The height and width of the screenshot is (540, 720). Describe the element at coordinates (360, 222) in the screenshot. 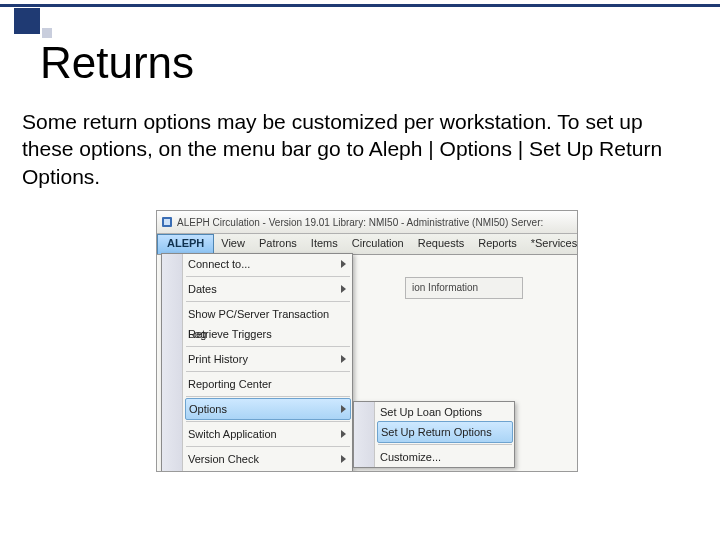

I see `window-title: ALEPH Circulation - Version 19.01 Librar…` at that location.